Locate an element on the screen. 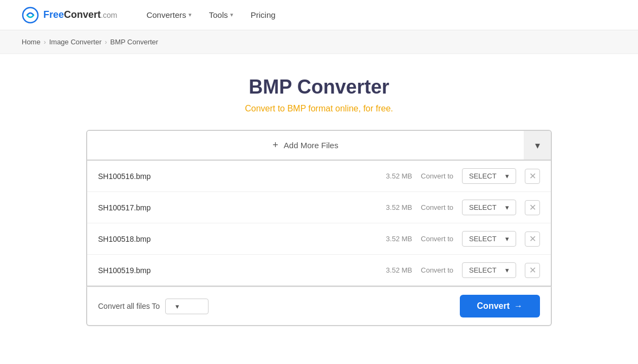  file-size-3: 3.52 MB is located at coordinates (393, 239).